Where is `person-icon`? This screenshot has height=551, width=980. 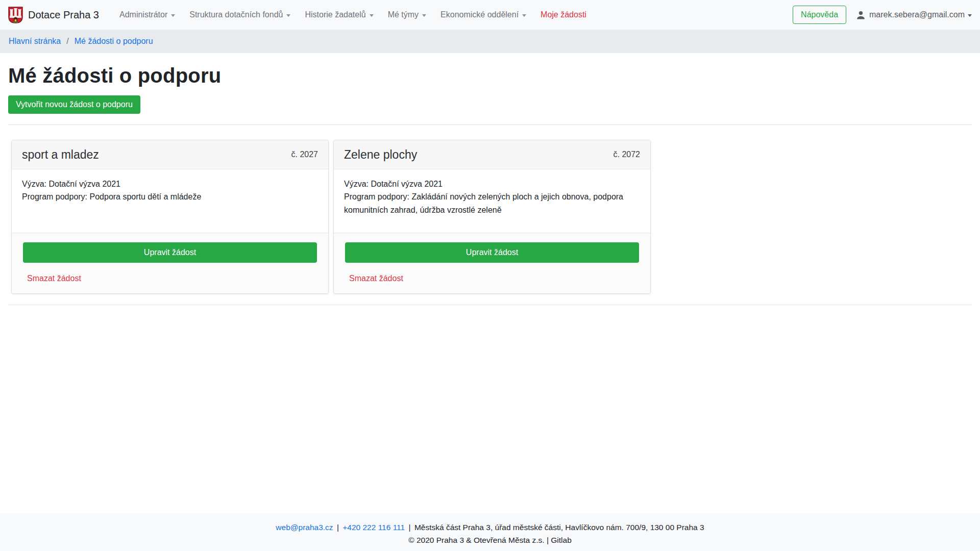
person-icon is located at coordinates (861, 15).